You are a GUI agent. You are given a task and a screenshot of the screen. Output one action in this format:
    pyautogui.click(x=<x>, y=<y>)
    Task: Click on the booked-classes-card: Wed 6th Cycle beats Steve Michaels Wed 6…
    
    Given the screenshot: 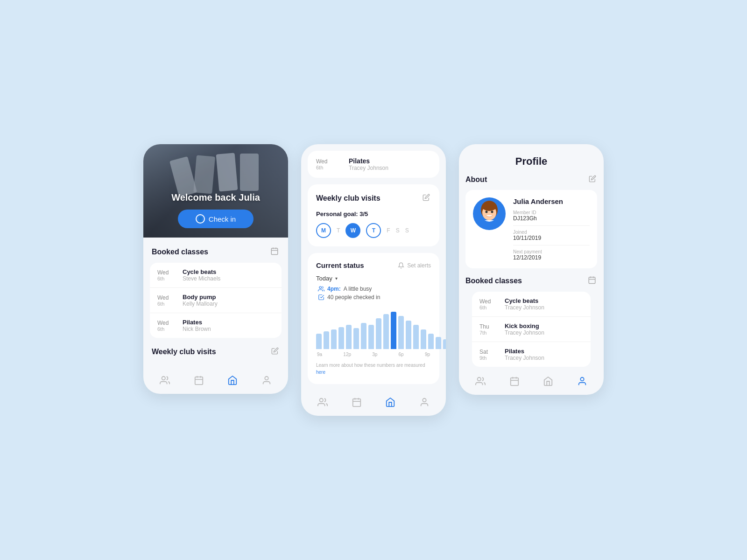 What is the action you would take?
    pyautogui.click(x=216, y=301)
    